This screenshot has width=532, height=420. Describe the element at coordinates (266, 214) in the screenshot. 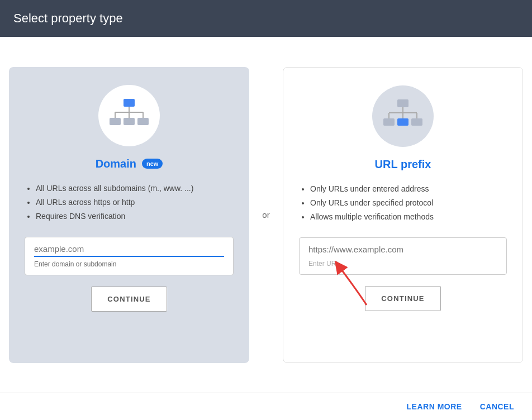

I see `or-divider: or` at that location.